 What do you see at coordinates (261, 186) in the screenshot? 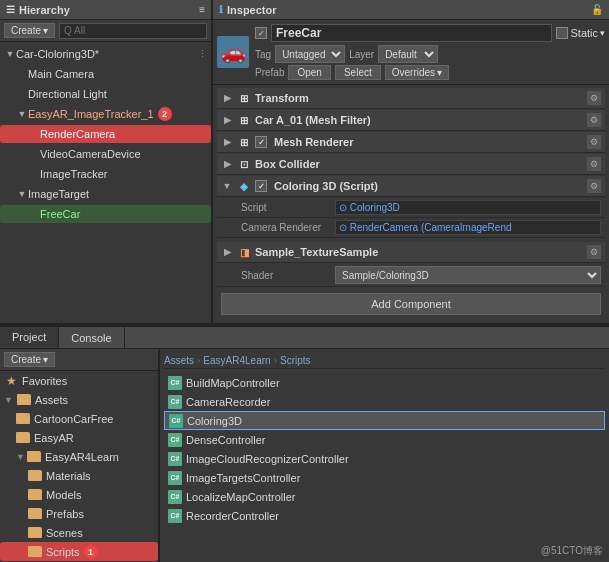
I see `coloring3d-checkbox: ✓` at bounding box center [261, 186].